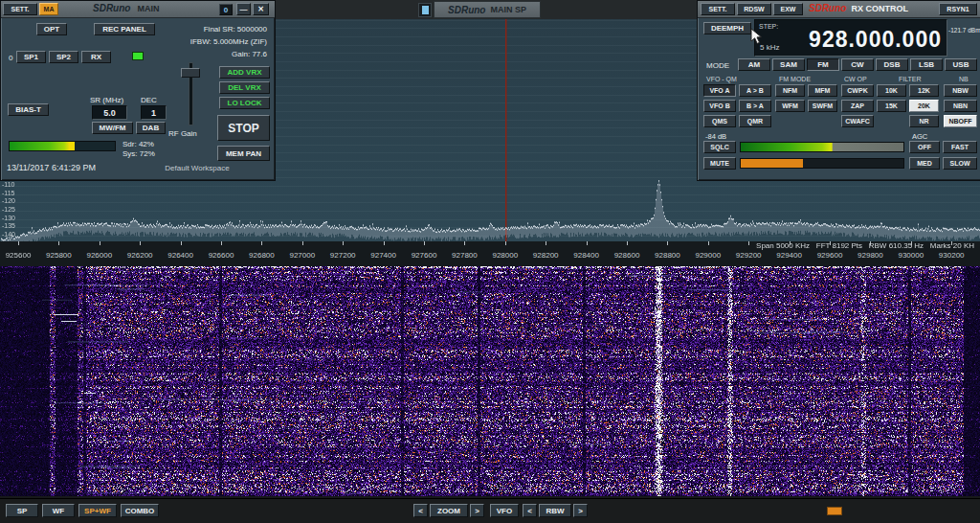  Describe the element at coordinates (791, 105) in the screenshot. I see `wfm-button: WFM` at that location.